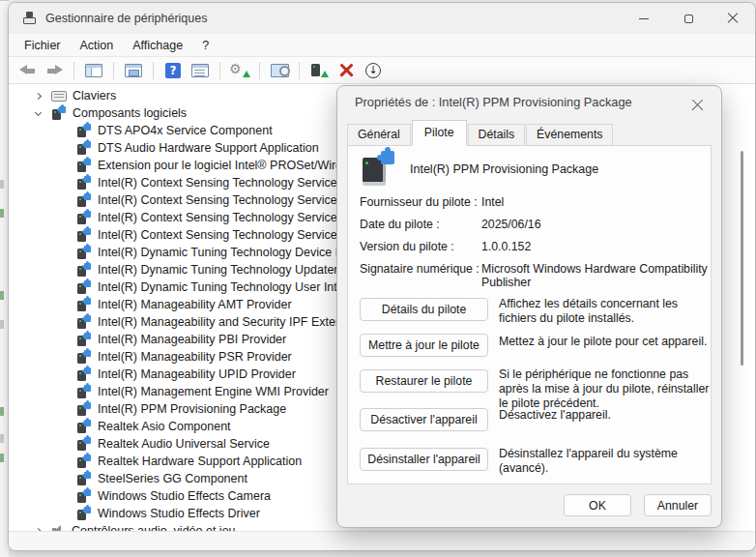 The width and height of the screenshot is (756, 557). Describe the element at coordinates (27, 71) in the screenshot. I see `back-button` at that location.